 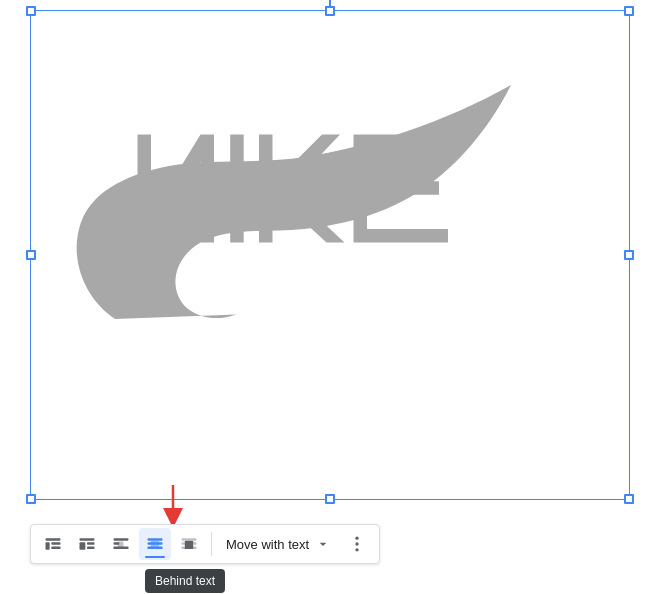 What do you see at coordinates (31, 499) in the screenshot?
I see `handle-bot-left` at bounding box center [31, 499].